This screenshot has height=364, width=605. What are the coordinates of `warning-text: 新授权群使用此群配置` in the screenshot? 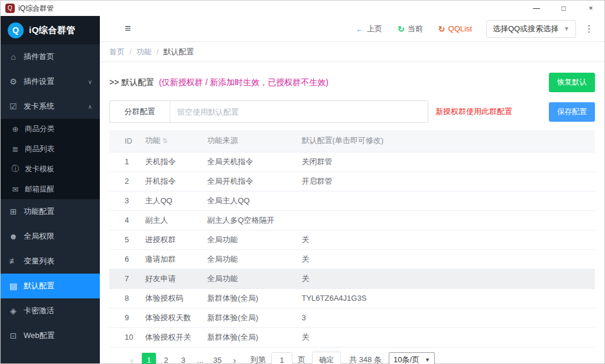 It's located at (474, 112).